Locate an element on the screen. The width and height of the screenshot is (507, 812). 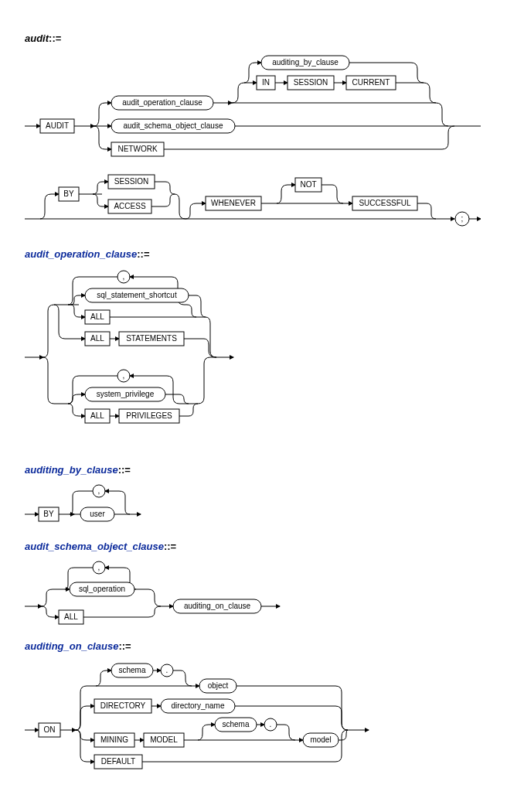
token-whenever: WHENEVER is located at coordinates (233, 203).